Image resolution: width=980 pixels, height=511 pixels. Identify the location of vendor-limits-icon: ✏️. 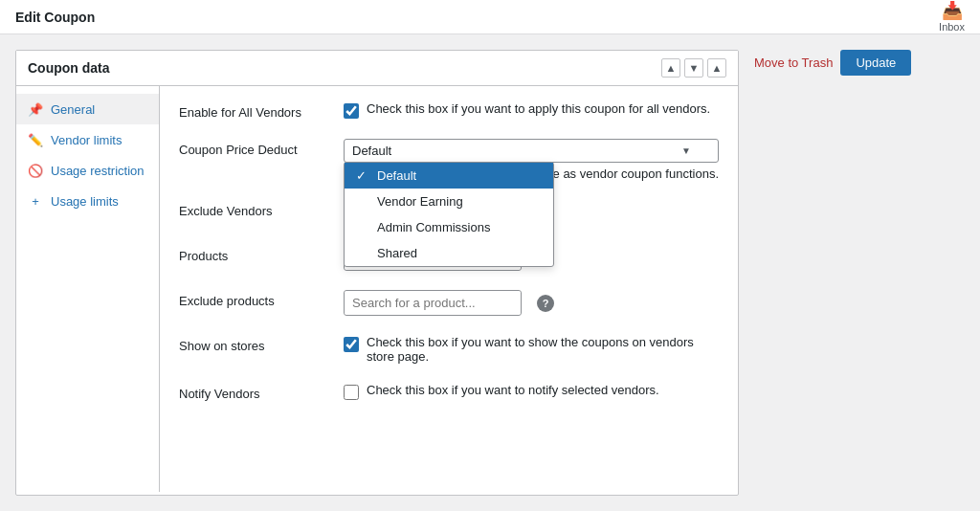
(35, 140).